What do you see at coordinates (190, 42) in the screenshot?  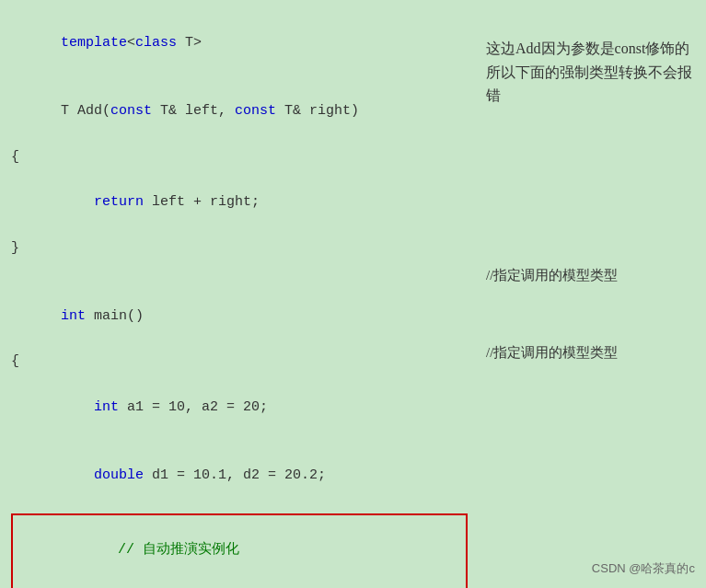 I see `template-param: T>` at bounding box center [190, 42].